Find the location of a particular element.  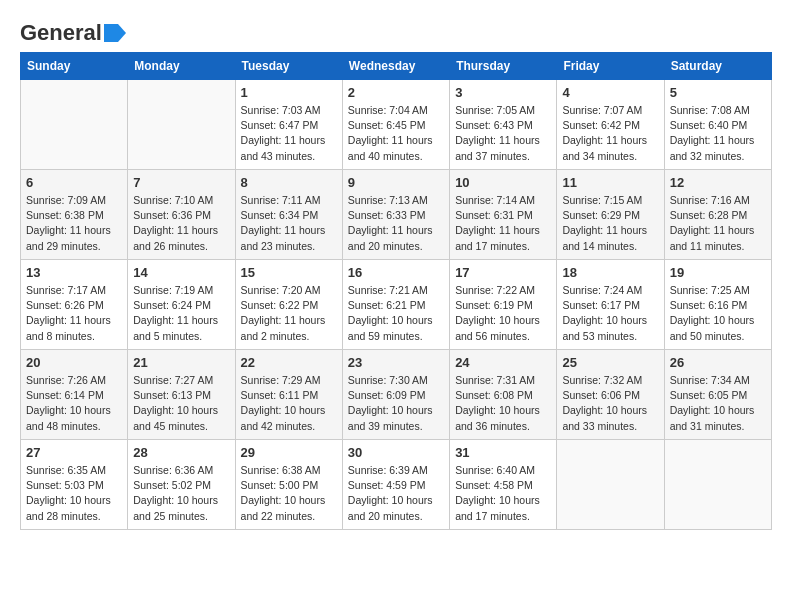

calendar-header-row: SundayMondayTuesdayWednesdayThursdayFrid… is located at coordinates (396, 66).